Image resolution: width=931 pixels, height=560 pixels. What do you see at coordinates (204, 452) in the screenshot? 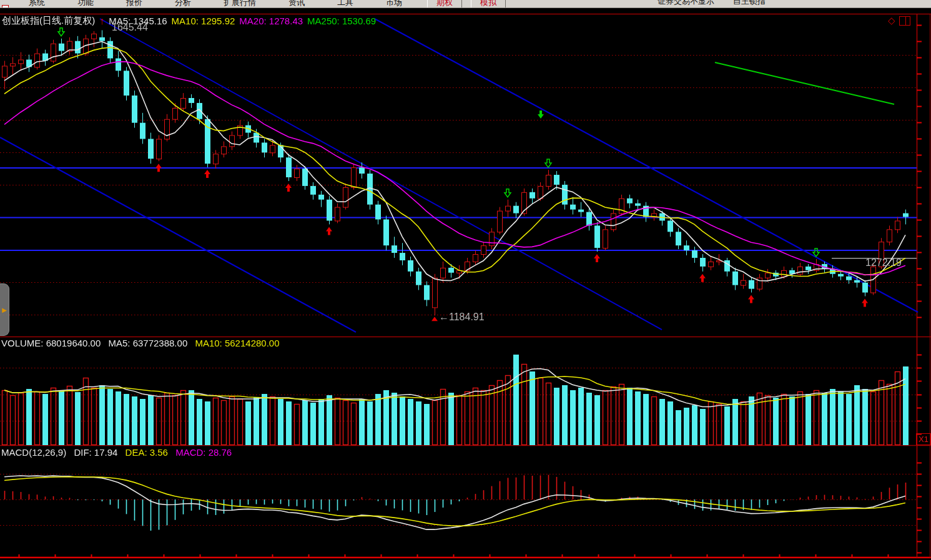
I see `macd-value-label: MACD: 28.76` at bounding box center [204, 452].